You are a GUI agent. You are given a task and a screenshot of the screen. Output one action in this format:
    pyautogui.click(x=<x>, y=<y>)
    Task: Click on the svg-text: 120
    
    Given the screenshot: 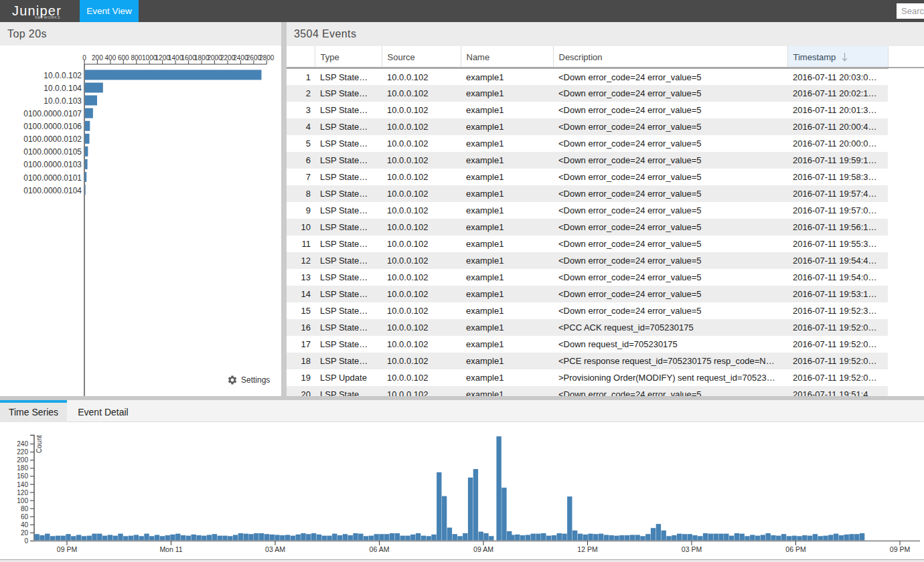 What is the action you would take?
    pyautogui.click(x=23, y=492)
    